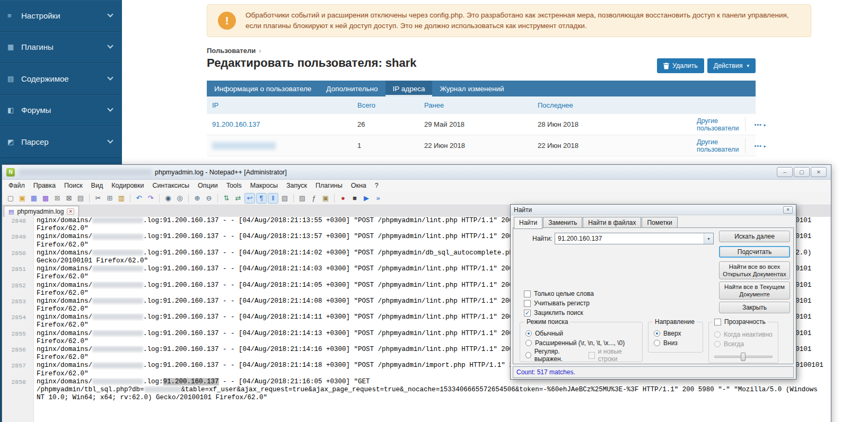  Describe the element at coordinates (732, 66) in the screenshot. I see `actions-menu-button: Действия ▾` at that location.